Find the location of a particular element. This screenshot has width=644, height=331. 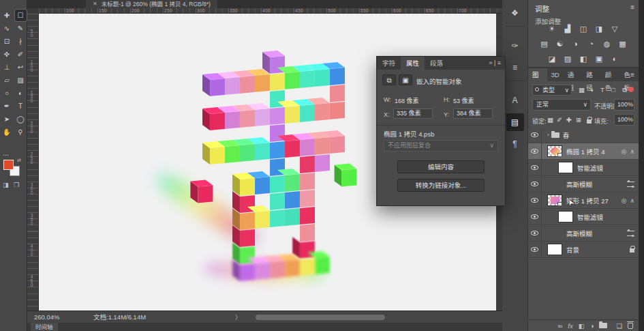

quick-mask-icon: ◨ is located at coordinates (5, 185).